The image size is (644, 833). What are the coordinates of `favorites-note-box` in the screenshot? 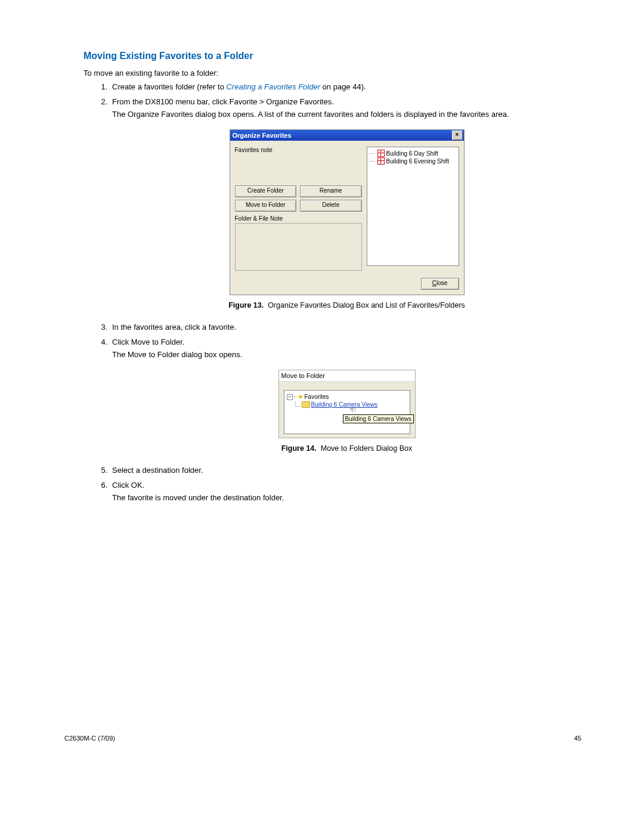 It's located at (298, 169).